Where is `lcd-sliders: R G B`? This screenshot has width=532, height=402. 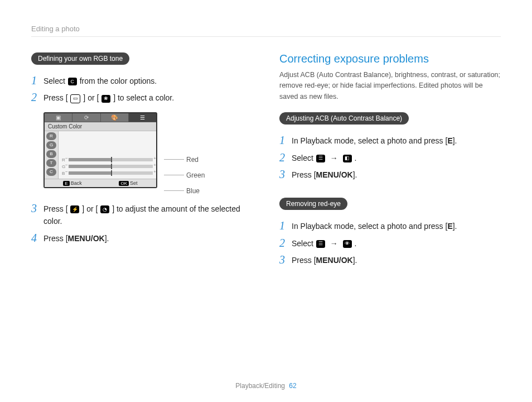
lcd-sliders: R G B is located at coordinates (107, 155).